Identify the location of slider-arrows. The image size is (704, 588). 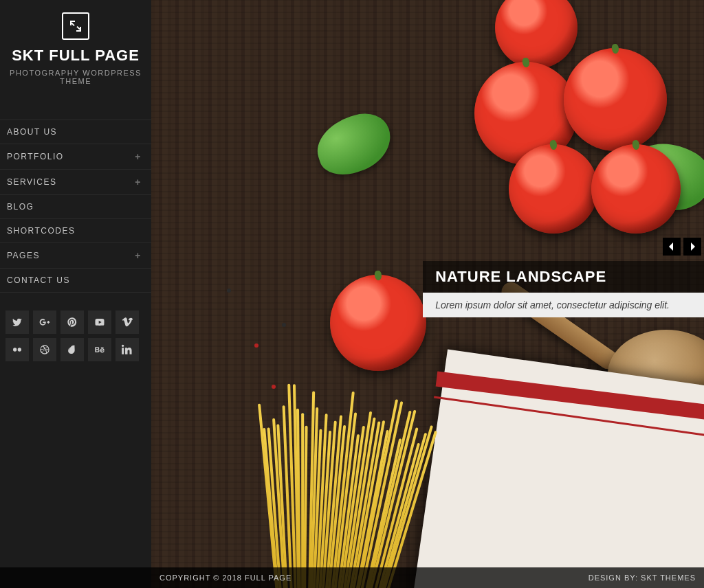
(681, 247).